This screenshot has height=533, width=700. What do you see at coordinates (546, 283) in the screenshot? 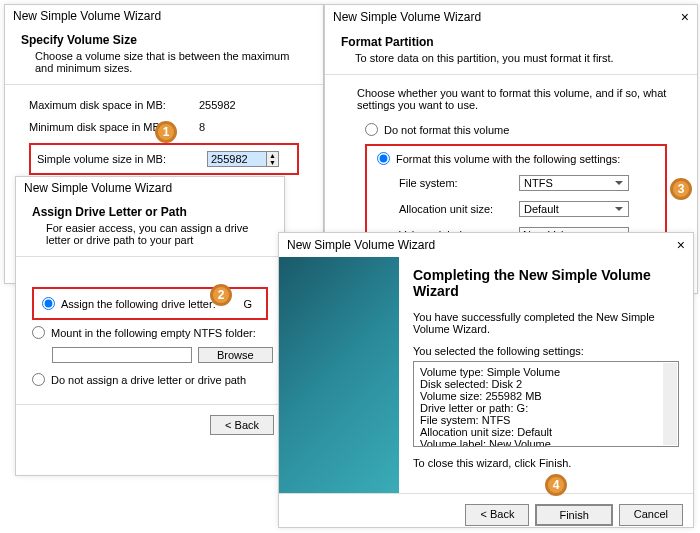
I see `heading: Completing the New Simple Volume Wizard` at bounding box center [546, 283].